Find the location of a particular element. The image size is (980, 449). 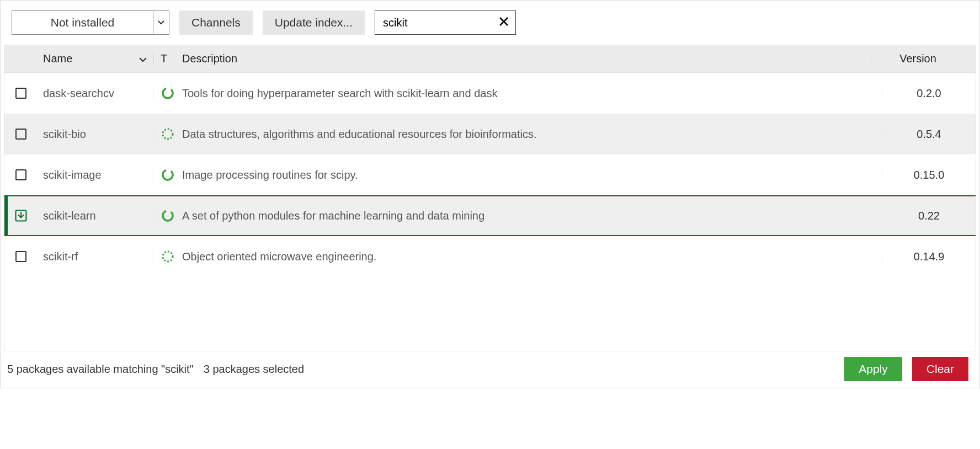

package-version: 0.15.0 is located at coordinates (929, 175).